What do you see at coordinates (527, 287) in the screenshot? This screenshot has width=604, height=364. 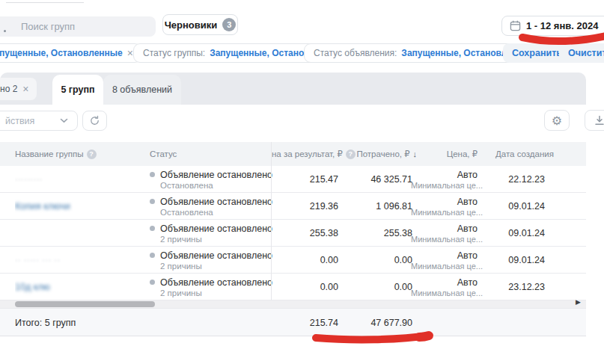 I see `created-date: 23.12.23` at bounding box center [527, 287].